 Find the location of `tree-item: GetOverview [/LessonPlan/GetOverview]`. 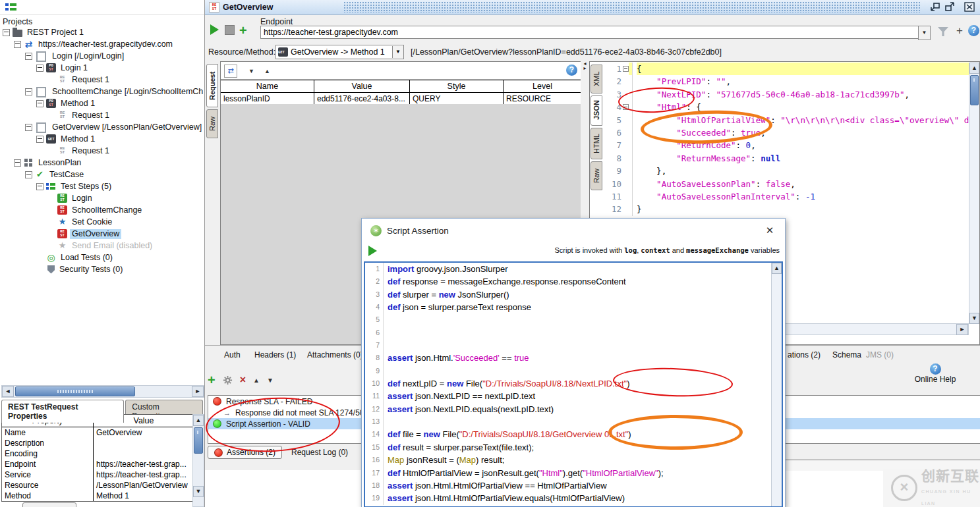

tree-item: GetOverview [/LessonPlan/GetOverview] is located at coordinates (101, 127).